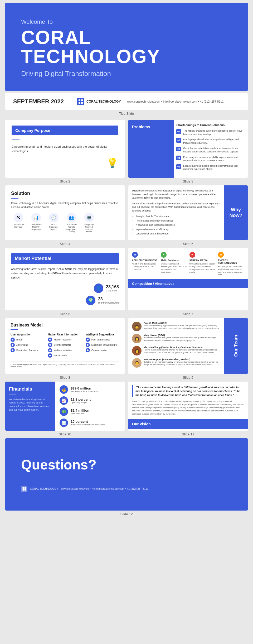 The height and width of the screenshot is (644, 253). I want to click on solution-icon-item: 🛠 Customized Services, so click(18, 223).